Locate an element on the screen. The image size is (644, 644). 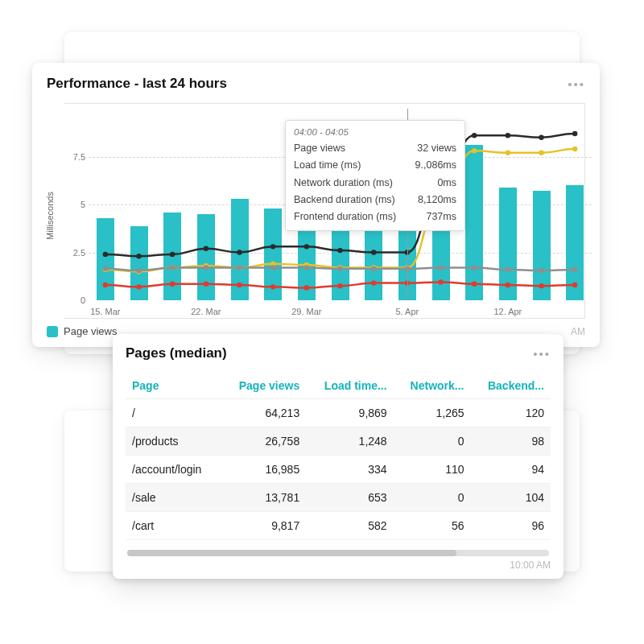
legend-swatch-page-views is located at coordinates (52, 332).